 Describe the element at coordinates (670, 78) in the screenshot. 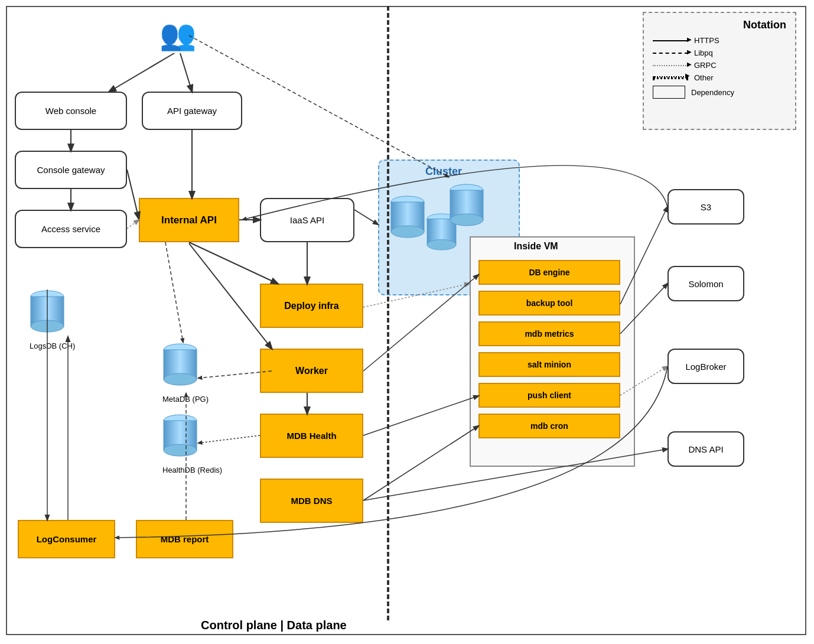

I see `other-line` at that location.